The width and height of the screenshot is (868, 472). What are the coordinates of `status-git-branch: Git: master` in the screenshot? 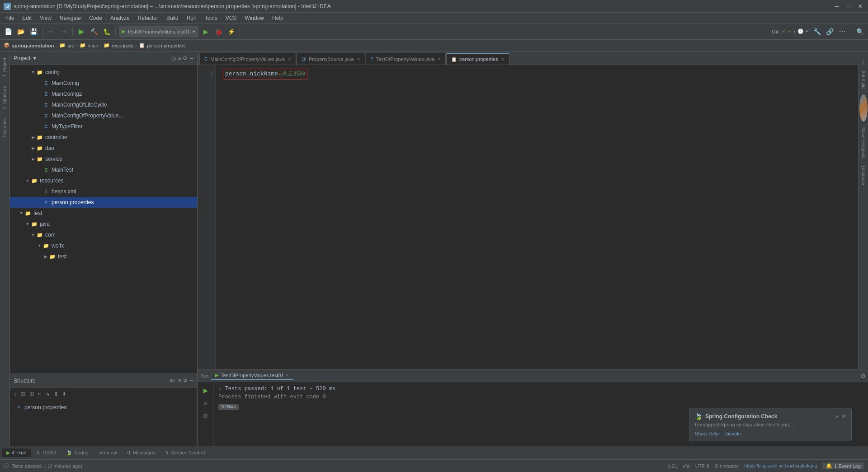 It's located at (727, 466).